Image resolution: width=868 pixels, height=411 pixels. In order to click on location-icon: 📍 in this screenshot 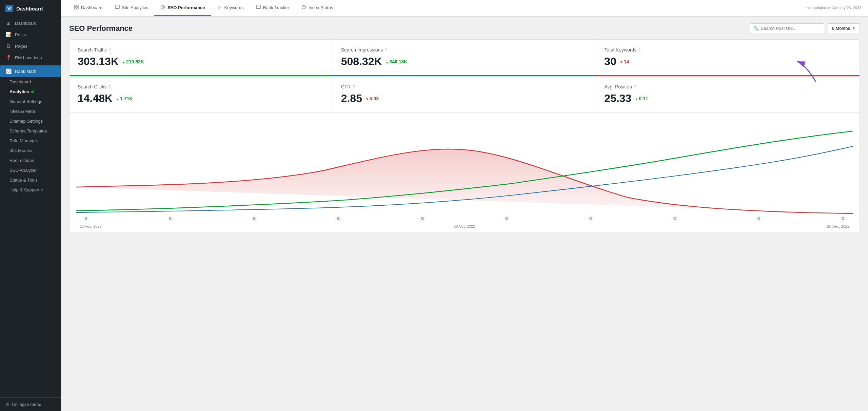, I will do `click(8, 58)`.